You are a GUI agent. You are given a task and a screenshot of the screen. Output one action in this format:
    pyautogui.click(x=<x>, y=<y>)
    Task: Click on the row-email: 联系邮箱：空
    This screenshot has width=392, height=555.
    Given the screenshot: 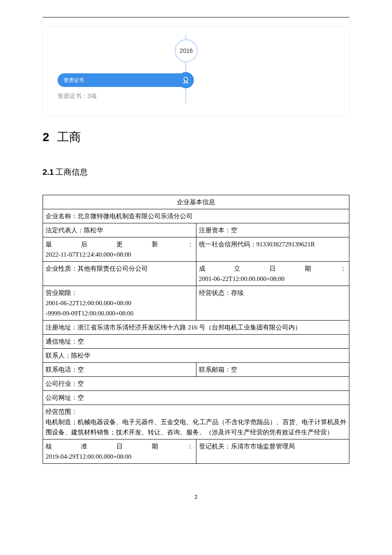 What is the action you would take?
    pyautogui.click(x=273, y=370)
    